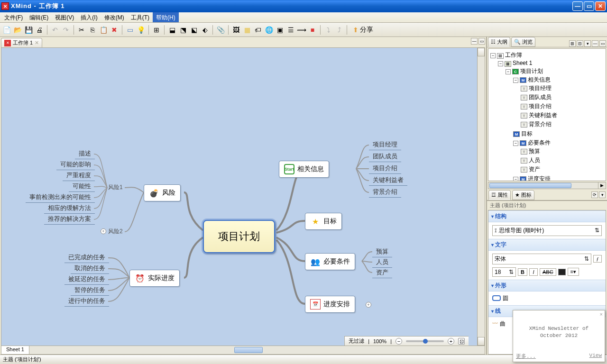  What do you see at coordinates (18, 30) in the screenshot?
I see `open-button: 📂` at bounding box center [18, 30].